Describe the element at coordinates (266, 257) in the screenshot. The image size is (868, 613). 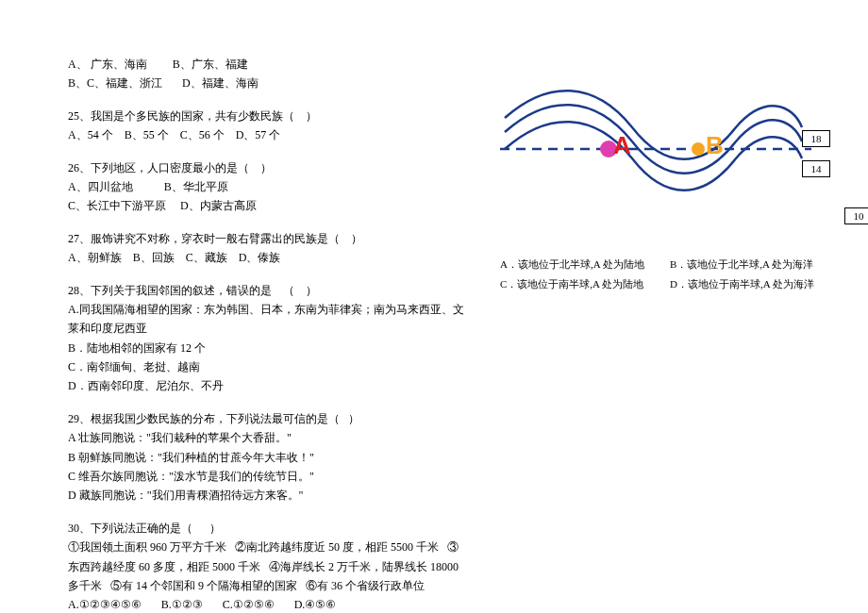
I see `options: A、朝鲜族 B、回族 C、藏族 D、傣族` at that location.